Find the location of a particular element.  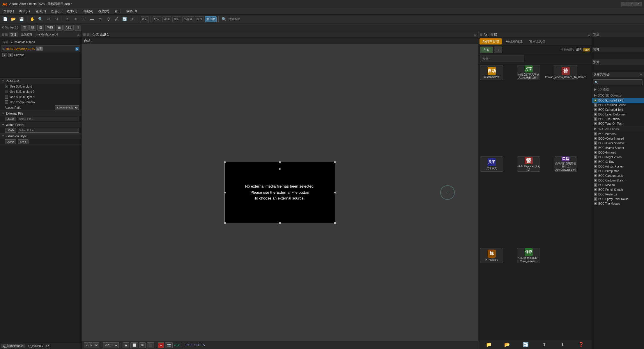

menu-edit: 编辑(E) is located at coordinates (24, 11).